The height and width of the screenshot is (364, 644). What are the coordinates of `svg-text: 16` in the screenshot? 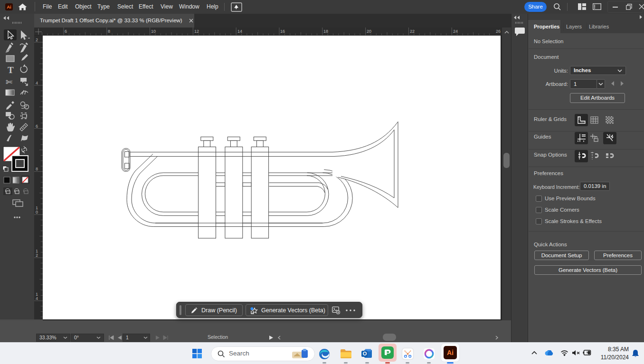 It's located at (283, 31).